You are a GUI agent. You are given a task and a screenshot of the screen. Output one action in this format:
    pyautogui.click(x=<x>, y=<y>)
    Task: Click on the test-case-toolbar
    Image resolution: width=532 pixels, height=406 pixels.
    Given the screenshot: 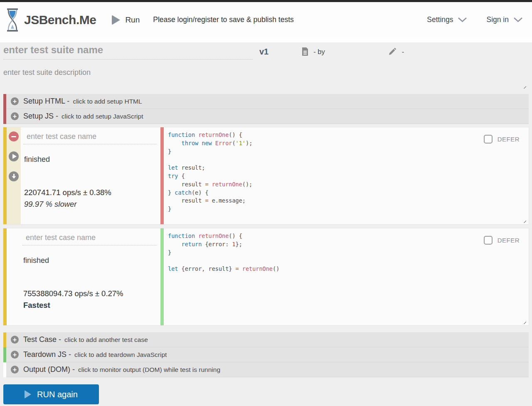 What is the action you would take?
    pyautogui.click(x=14, y=176)
    